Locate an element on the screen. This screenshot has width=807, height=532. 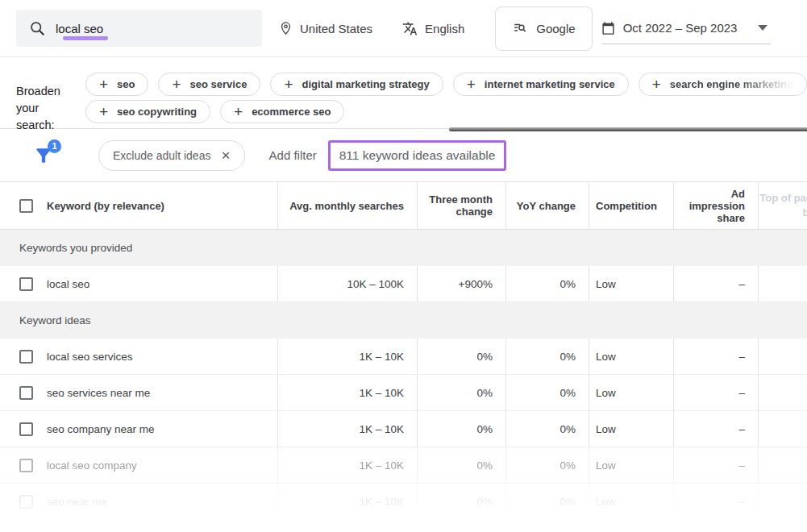
filter-button: 1 is located at coordinates (44, 156).